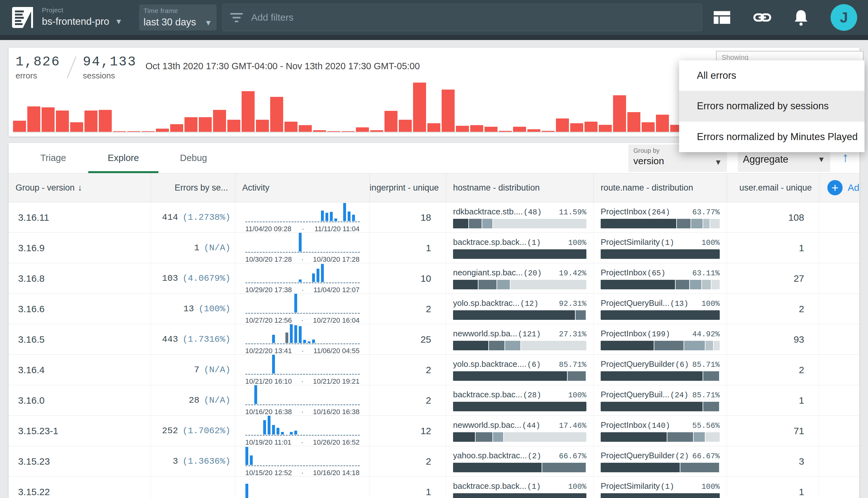  What do you see at coordinates (660, 188) in the screenshot?
I see `column-header: route.name - distribution` at bounding box center [660, 188].